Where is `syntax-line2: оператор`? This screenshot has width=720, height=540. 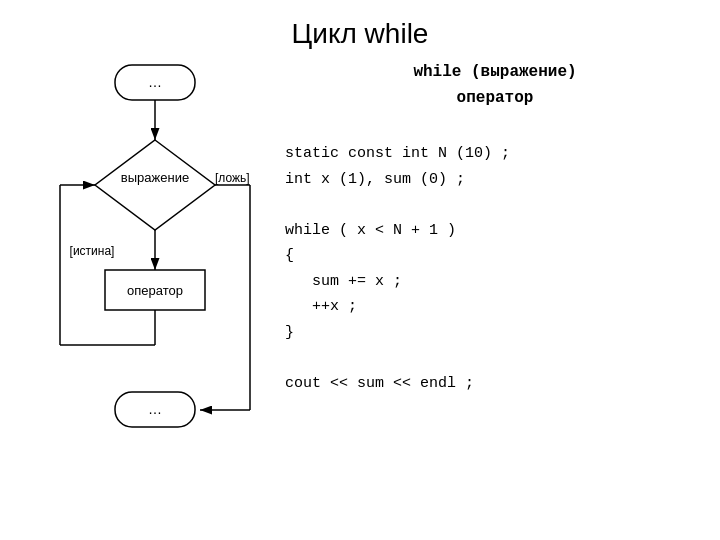
syntax-line2: оператор is located at coordinates (495, 99).